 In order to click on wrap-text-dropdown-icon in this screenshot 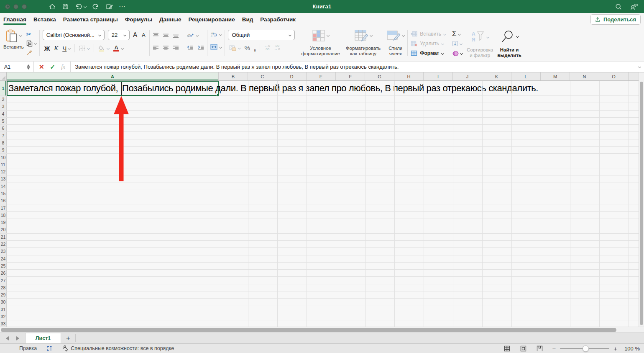, I will do `click(221, 34)`.